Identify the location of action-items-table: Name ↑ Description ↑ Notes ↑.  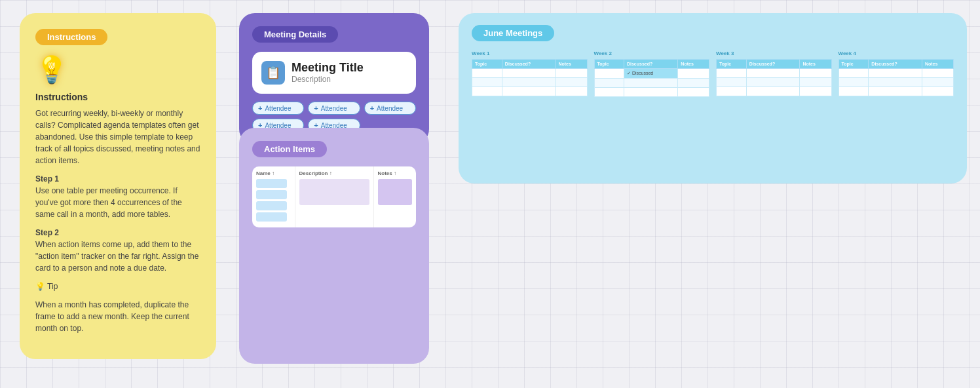
(334, 197).